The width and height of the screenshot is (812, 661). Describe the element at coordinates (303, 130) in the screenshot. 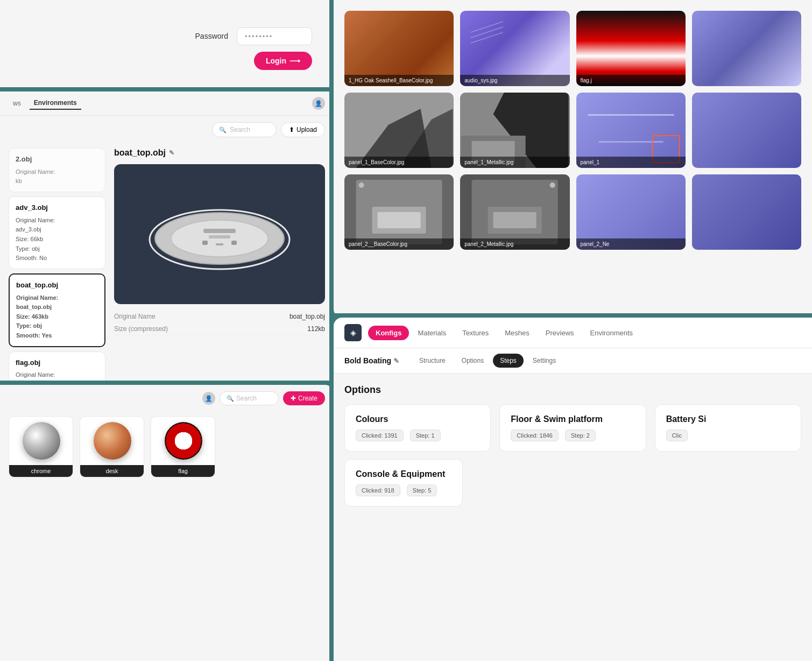

I see `upload-button: ⬆ Upload` at that location.